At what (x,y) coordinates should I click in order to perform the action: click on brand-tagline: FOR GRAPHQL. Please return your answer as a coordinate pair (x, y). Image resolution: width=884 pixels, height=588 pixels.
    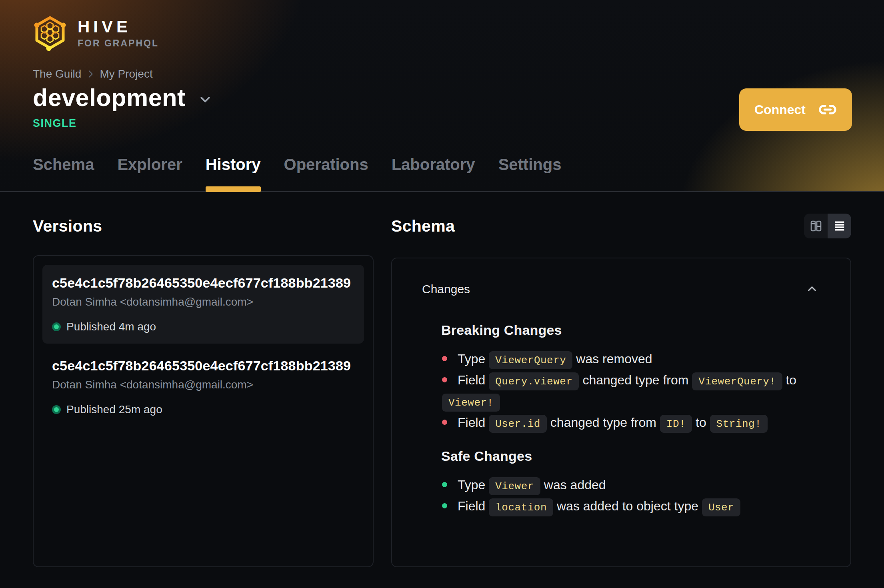
    Looking at the image, I should click on (118, 43).